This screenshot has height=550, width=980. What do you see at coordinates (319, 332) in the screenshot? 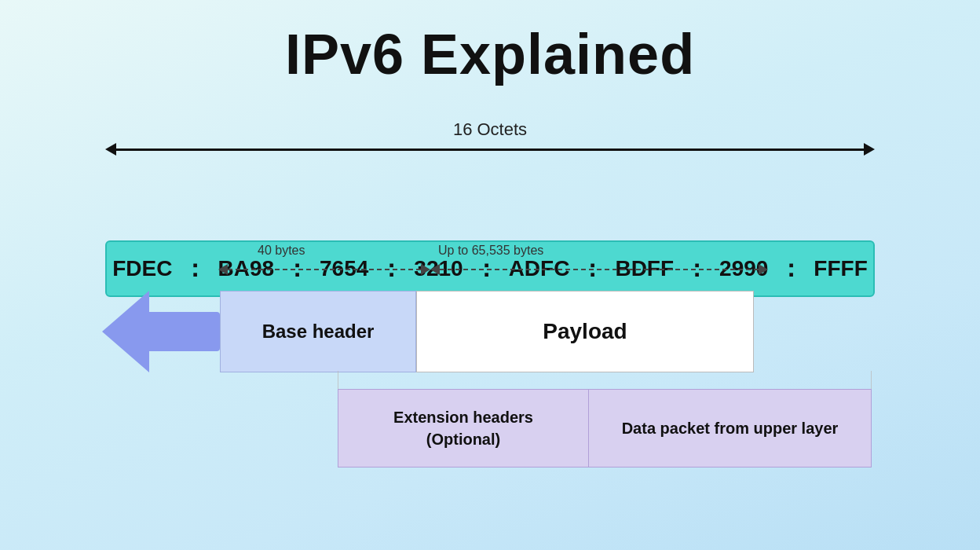
I see `base-header-label: Base header` at bounding box center [319, 332].